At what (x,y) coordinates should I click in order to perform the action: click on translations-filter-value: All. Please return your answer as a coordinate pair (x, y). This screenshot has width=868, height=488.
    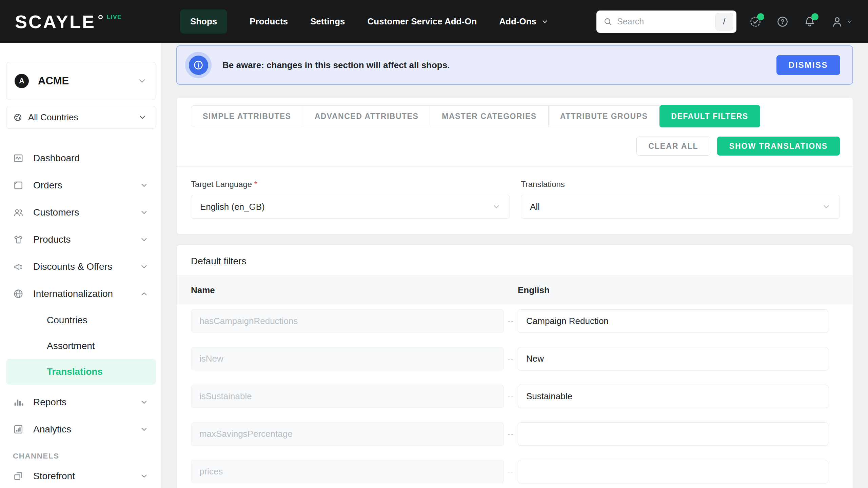
    Looking at the image, I should click on (535, 207).